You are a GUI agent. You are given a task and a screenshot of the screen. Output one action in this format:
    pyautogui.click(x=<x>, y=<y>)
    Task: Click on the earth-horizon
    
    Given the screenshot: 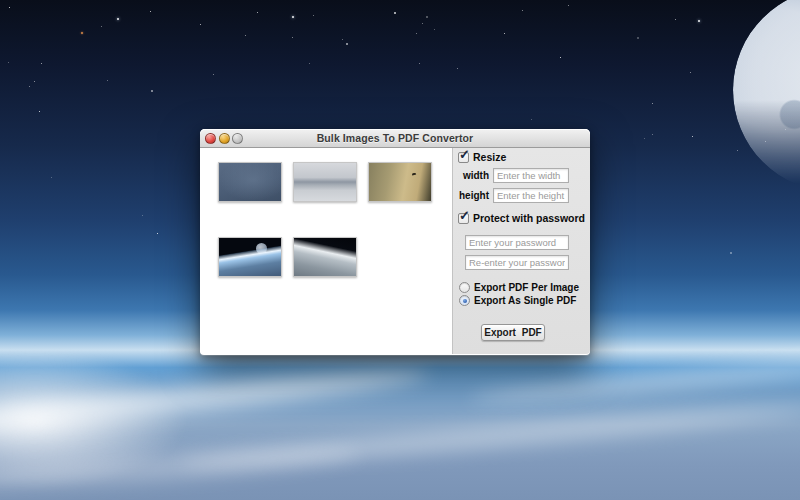 What is the action you would take?
    pyautogui.click(x=250, y=260)
    